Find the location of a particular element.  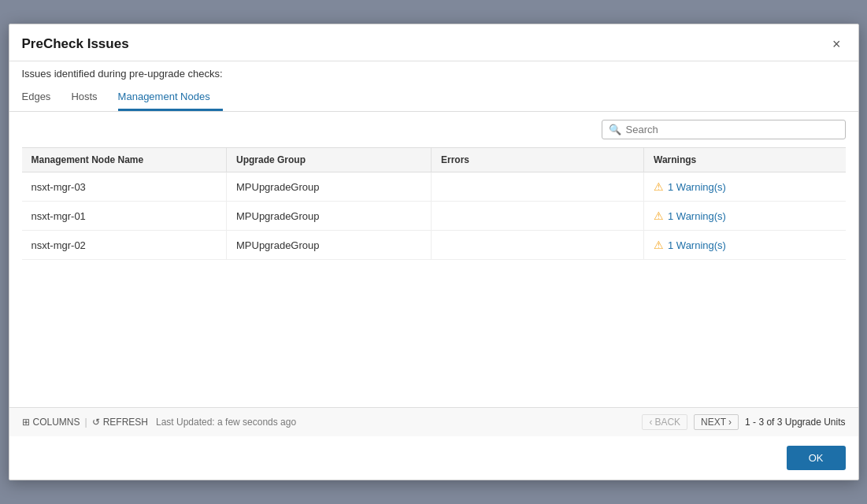

columns-icon: ⊞ is located at coordinates (26, 422).